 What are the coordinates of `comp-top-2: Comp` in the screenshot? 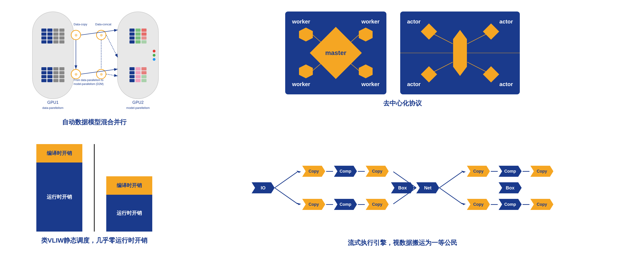 It's located at (510, 171).